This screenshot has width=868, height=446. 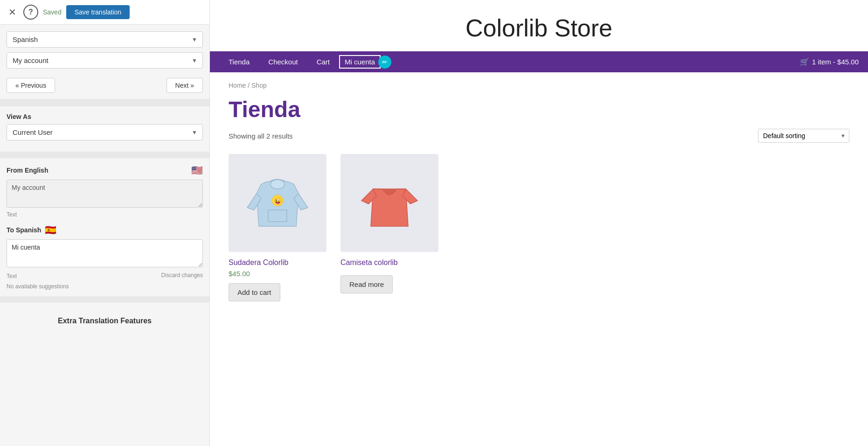 I want to click on tshirt-illustration, so click(x=389, y=203).